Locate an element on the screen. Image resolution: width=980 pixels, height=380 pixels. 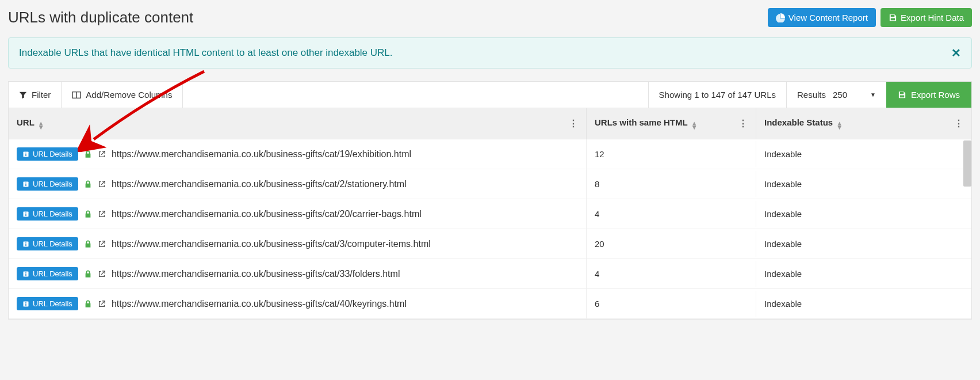
info-alert: Indexable URLs that have identical HTML … is located at coordinates (490, 53).